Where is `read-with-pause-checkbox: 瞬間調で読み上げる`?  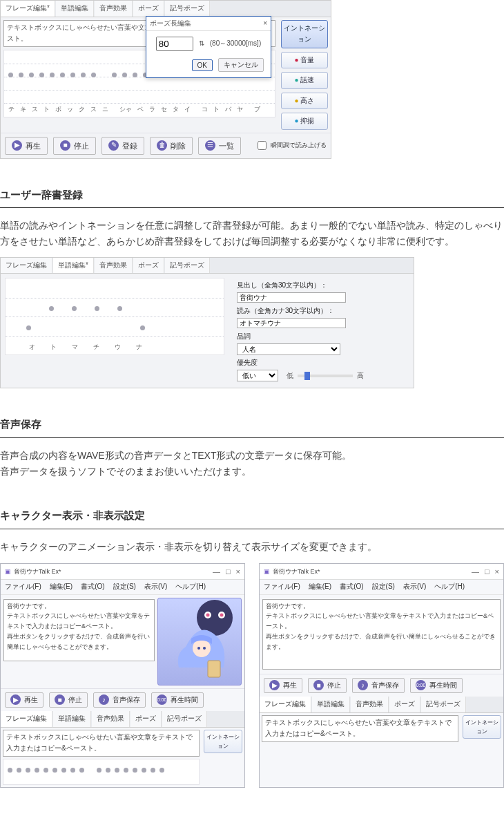
read-with-pause-checkbox: 瞬間調で読み上げる is located at coordinates (291, 146).